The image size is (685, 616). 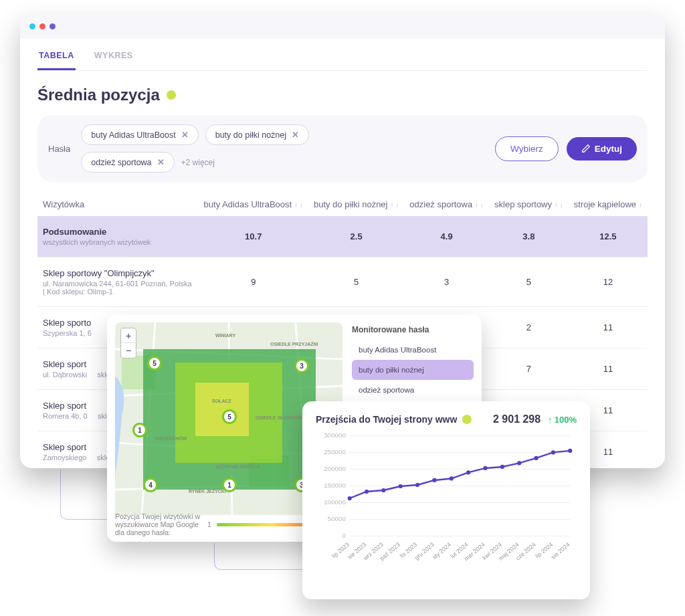 I want to click on svg-text: sie 2024, so click(x=561, y=551).